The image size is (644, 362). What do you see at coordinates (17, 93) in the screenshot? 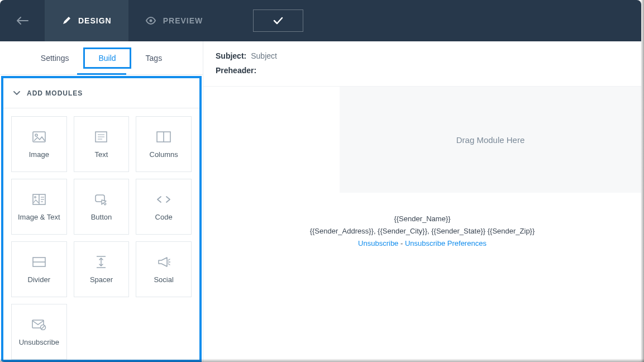
I see `chevron-down-icon` at bounding box center [17, 93].